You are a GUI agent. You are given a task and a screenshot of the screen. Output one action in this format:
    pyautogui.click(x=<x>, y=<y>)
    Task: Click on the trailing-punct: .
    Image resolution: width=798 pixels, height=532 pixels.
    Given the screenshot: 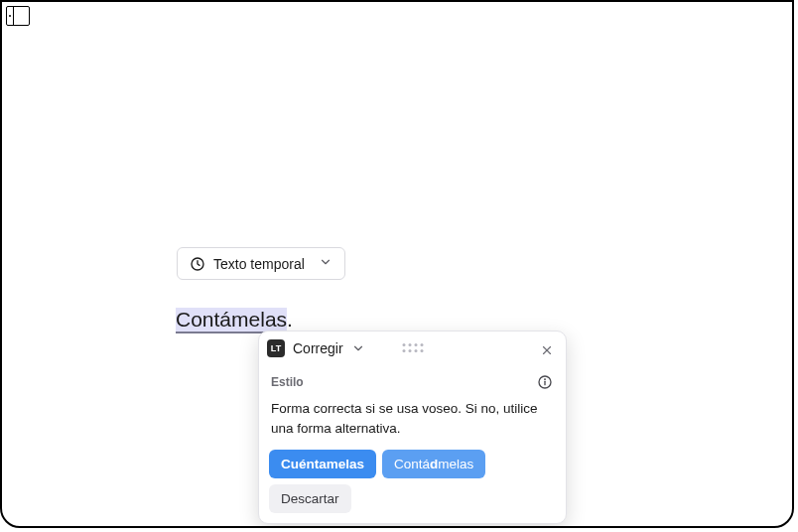 What is the action you would take?
    pyautogui.click(x=290, y=320)
    